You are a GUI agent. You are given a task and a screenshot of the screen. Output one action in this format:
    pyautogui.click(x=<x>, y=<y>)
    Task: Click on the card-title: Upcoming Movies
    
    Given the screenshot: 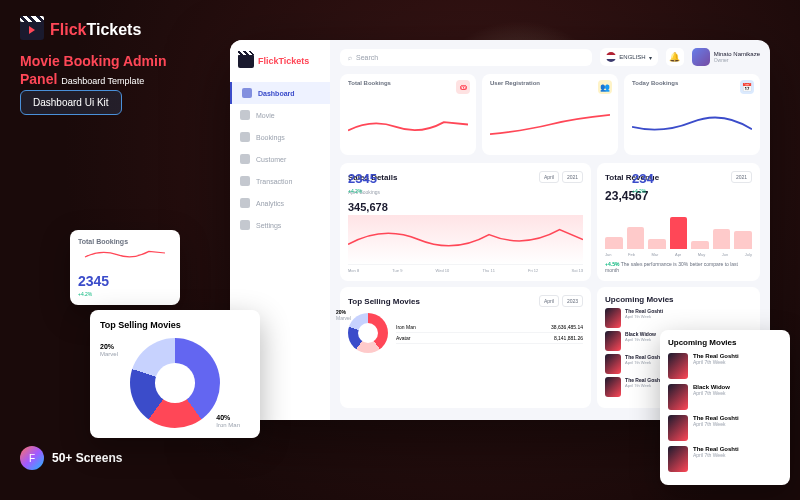 What is the action you would take?
    pyautogui.click(x=678, y=300)
    